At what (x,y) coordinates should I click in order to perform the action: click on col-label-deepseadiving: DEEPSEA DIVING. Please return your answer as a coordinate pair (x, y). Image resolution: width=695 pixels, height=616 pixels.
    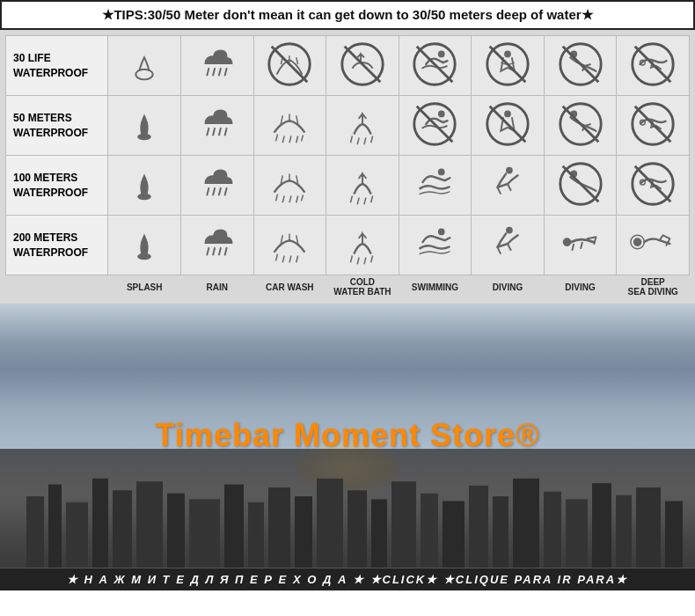
    Looking at the image, I should click on (653, 287).